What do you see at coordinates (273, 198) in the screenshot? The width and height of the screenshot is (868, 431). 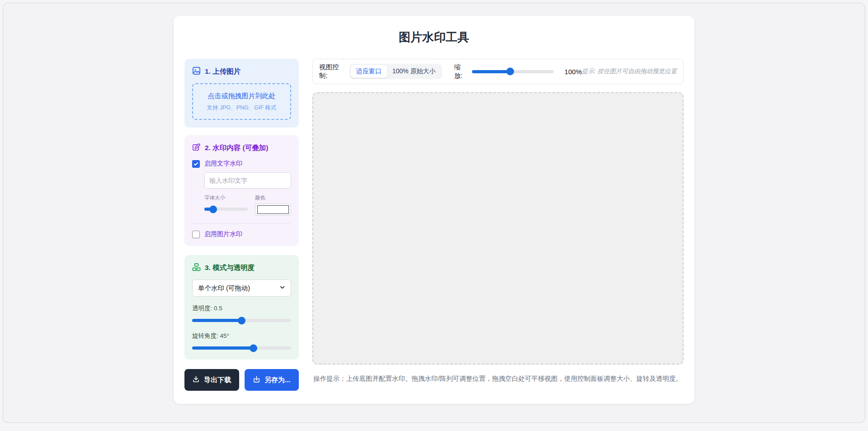 I see `color-label: 颜色` at bounding box center [273, 198].